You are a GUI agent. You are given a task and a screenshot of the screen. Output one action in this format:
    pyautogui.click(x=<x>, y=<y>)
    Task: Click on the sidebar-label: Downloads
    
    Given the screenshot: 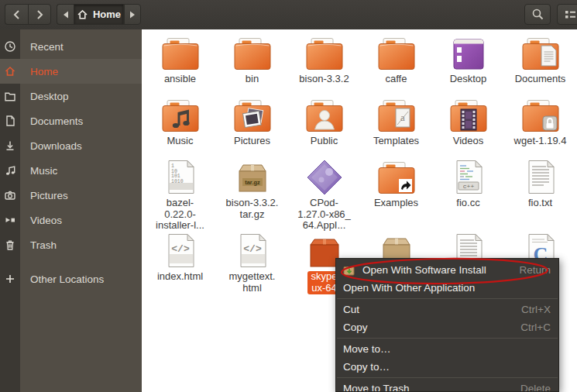 What is the action you would take?
    pyautogui.click(x=51, y=146)
    